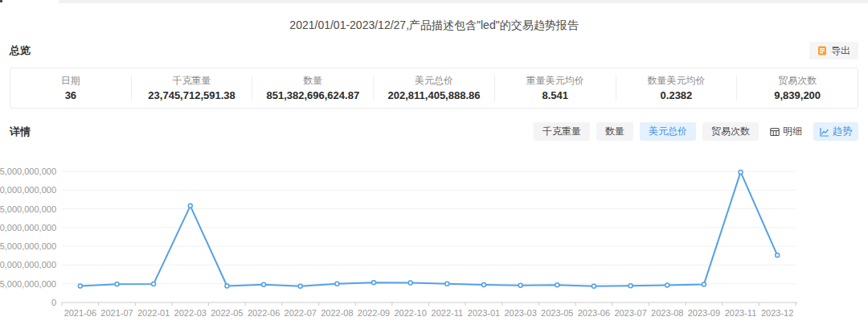 This screenshot has height=325, width=868. What do you see at coordinates (667, 313) in the screenshot?
I see `svg-text: 2023-08` at bounding box center [667, 313].